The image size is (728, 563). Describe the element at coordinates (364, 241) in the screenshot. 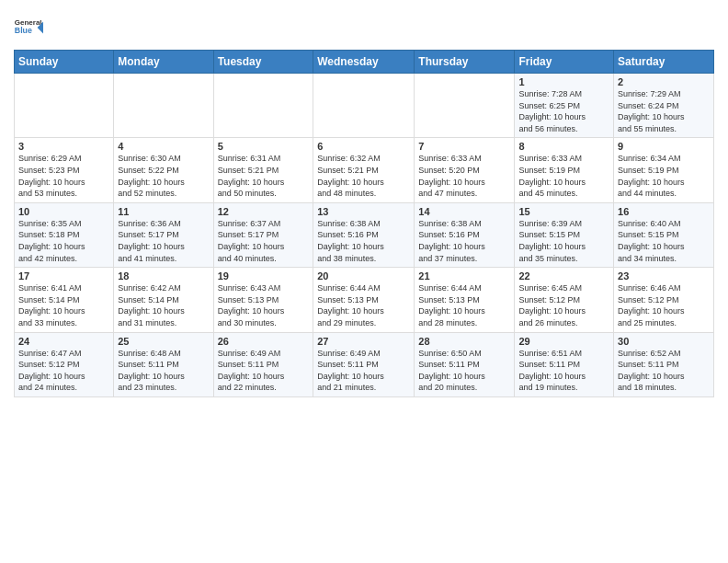

I see `day-info: Sunrise: 6:38 AM Sunset: 5:16 PM Dayligh…` at that location.